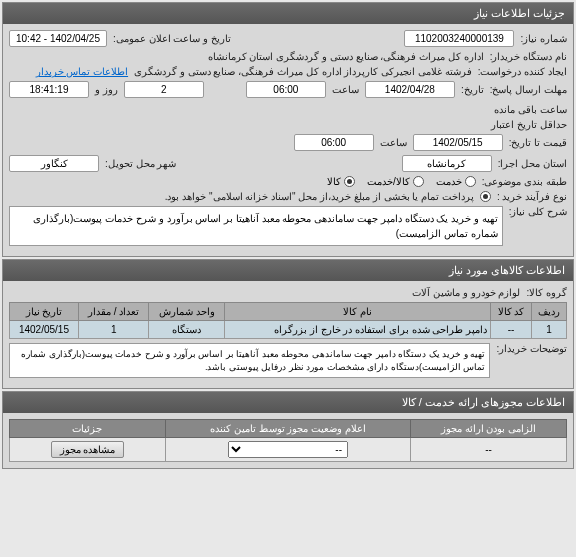 This screenshot has height=557, width=576. I want to click on label-deadline-hist: تاریخ:, so click(472, 90).